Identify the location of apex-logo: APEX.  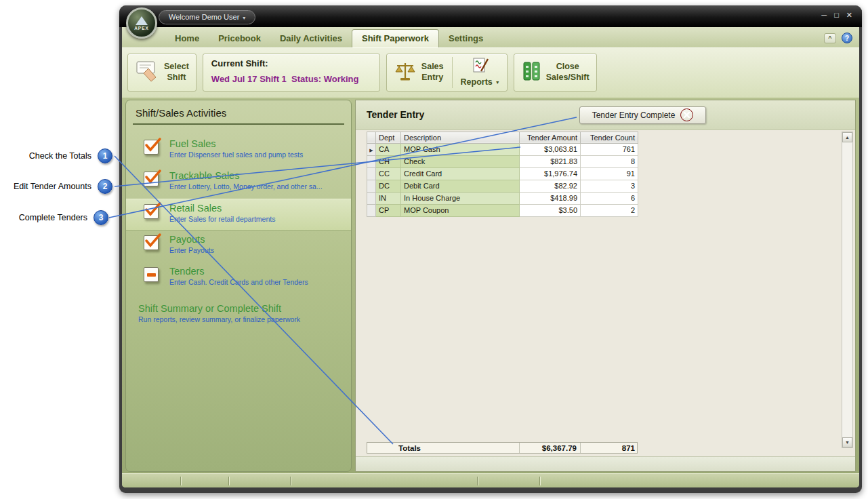
(142, 23).